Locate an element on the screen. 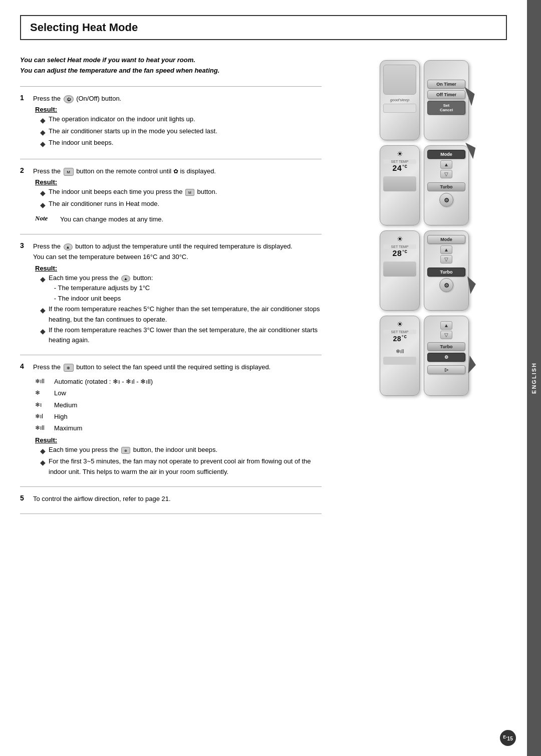 The width and height of the screenshot is (541, 756). mode-btn-icon: M is located at coordinates (69, 172).